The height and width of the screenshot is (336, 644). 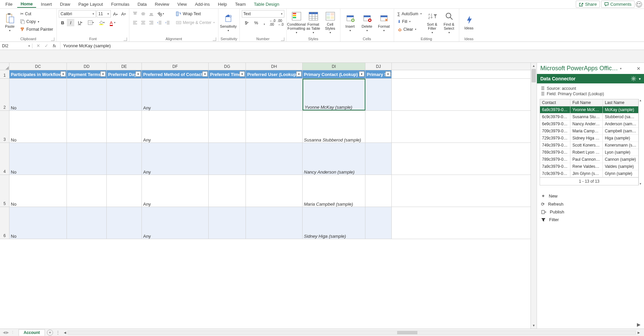 I want to click on lookup-row: 6c9c3979-02a… Susanna Stub… Stubberod (s…, so click(x=589, y=117).